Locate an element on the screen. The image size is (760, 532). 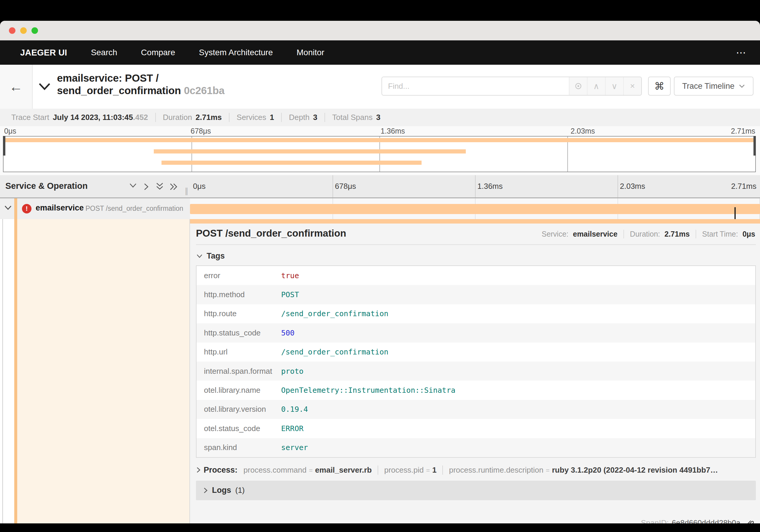
span-bar is located at coordinates (475, 209).